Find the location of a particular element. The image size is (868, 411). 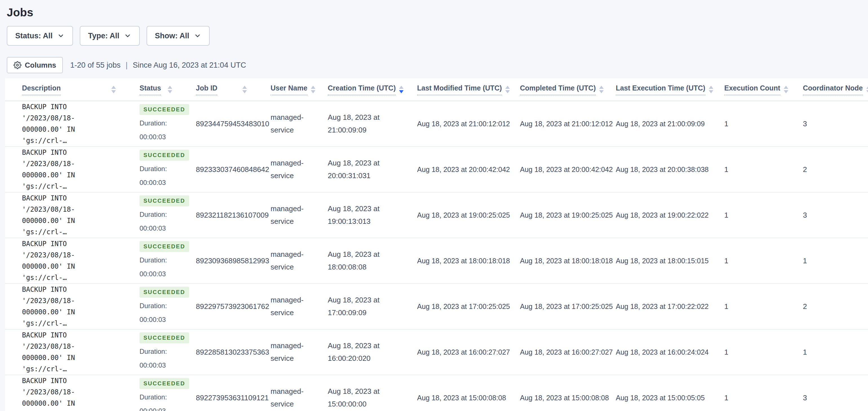

jobs-summary: 1-20 of 55 jobs | Since Aug 16, 2023 at … is located at coordinates (158, 65).